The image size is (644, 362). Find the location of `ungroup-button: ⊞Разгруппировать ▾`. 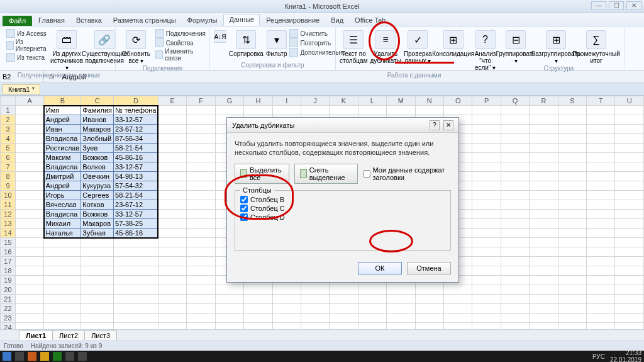

ungroup-button: ⊞Разгруппировать ▾ is located at coordinates (556, 47).